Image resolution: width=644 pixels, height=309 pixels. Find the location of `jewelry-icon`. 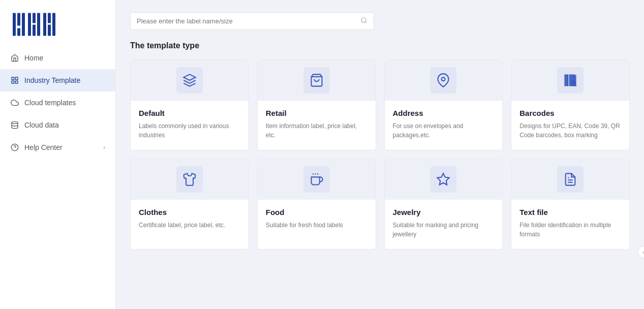

jewelry-icon is located at coordinates (443, 179).